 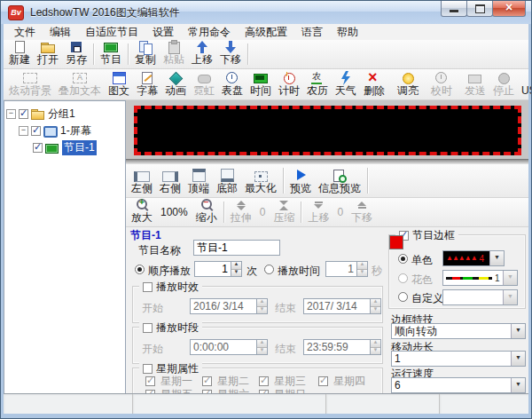 I want to click on led-screen-canvas, so click(x=328, y=130).